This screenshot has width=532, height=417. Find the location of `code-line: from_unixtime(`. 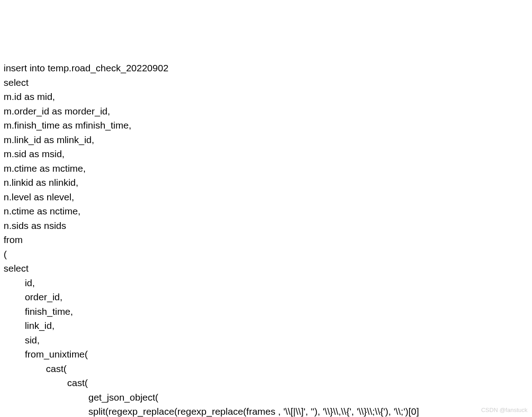

code-line: from_unixtime( is located at coordinates (46, 354).